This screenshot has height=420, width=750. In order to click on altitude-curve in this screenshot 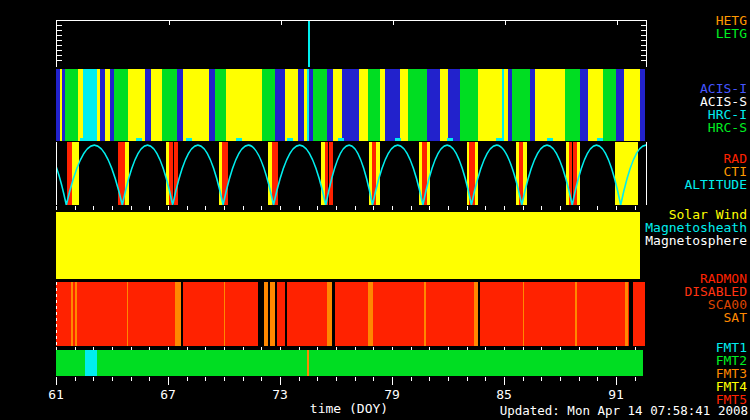, I will do `click(352, 174)`.